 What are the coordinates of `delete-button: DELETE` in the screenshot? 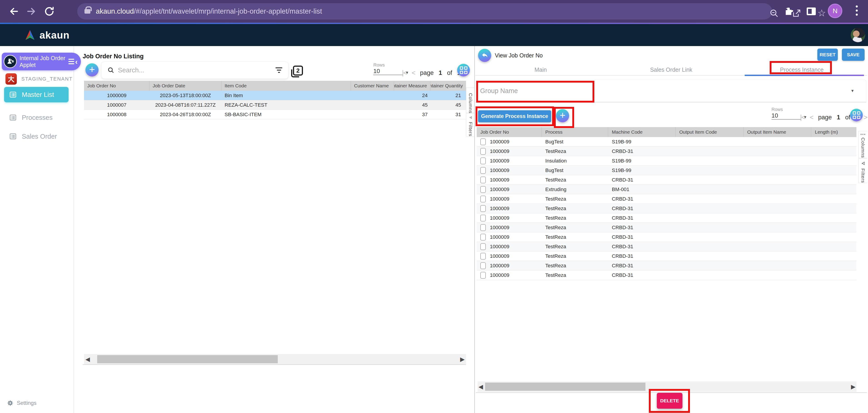 It's located at (670, 401).